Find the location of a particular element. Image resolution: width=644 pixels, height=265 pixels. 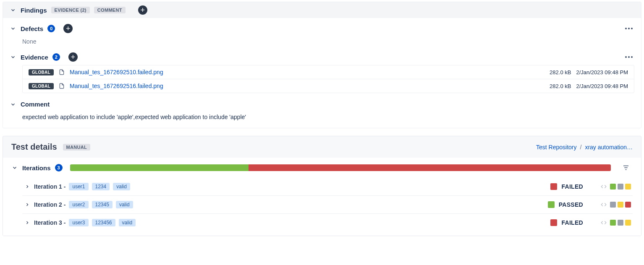

iteration-param-tag: 123456 is located at coordinates (104, 223).